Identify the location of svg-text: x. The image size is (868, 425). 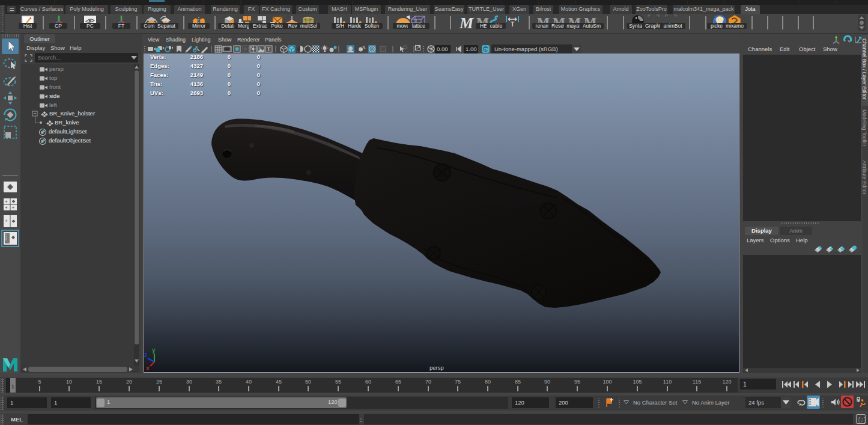
(148, 368).